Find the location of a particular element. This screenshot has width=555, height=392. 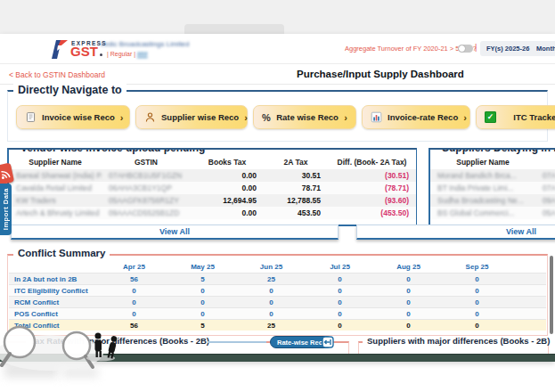

invoice-wise-reco-button: Invoice wise Reco › is located at coordinates (73, 118).